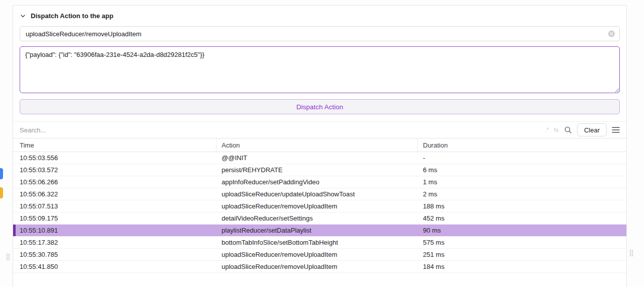 The width and height of the screenshot is (644, 287). Describe the element at coordinates (115, 158) in the screenshot. I see `row-time: 10:55:03.556` at that location.